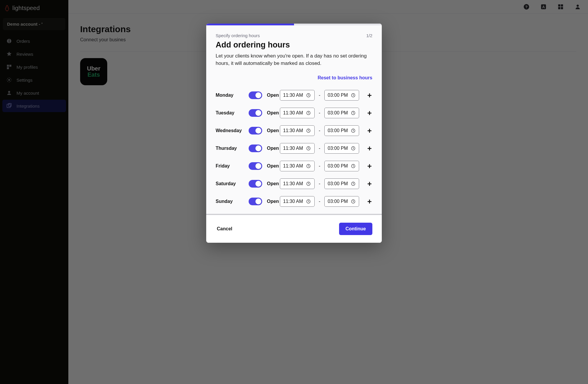 This screenshot has height=384, width=588. What do you see at coordinates (232, 184) in the screenshot?
I see `day-name: Saturday` at bounding box center [232, 184].